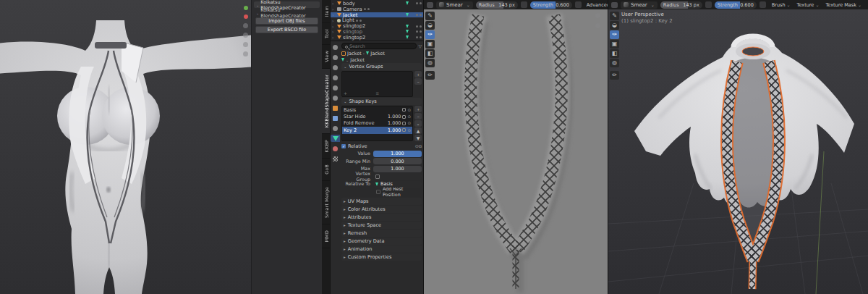  What do you see at coordinates (843, 5) in the screenshot?
I see `menu-texture-mask: Texture Mask` at bounding box center [843, 5].